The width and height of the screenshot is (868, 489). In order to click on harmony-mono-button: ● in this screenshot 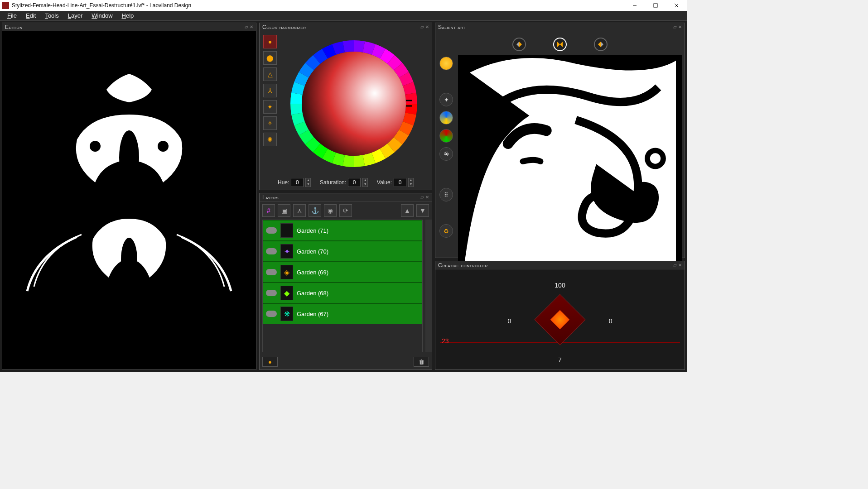, I will do `click(270, 42)`.